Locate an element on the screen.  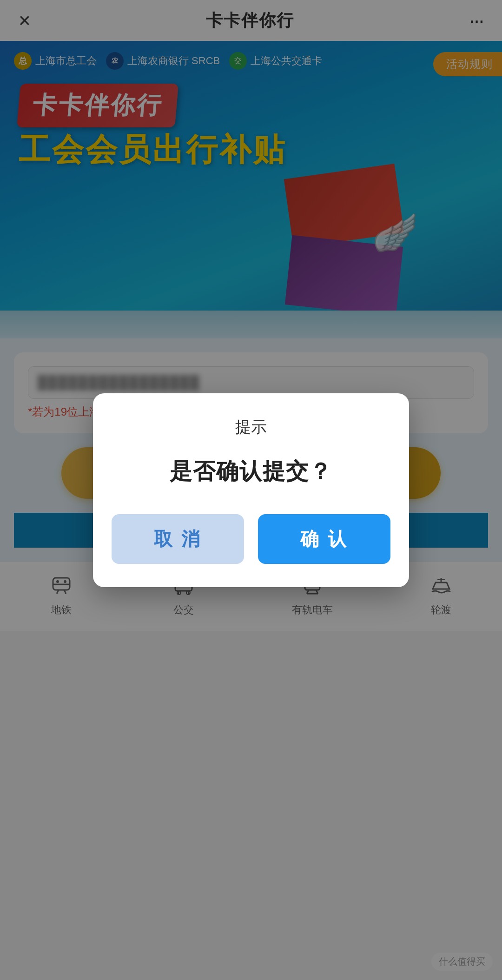
confirm-button: 确 认 is located at coordinates (324, 539).